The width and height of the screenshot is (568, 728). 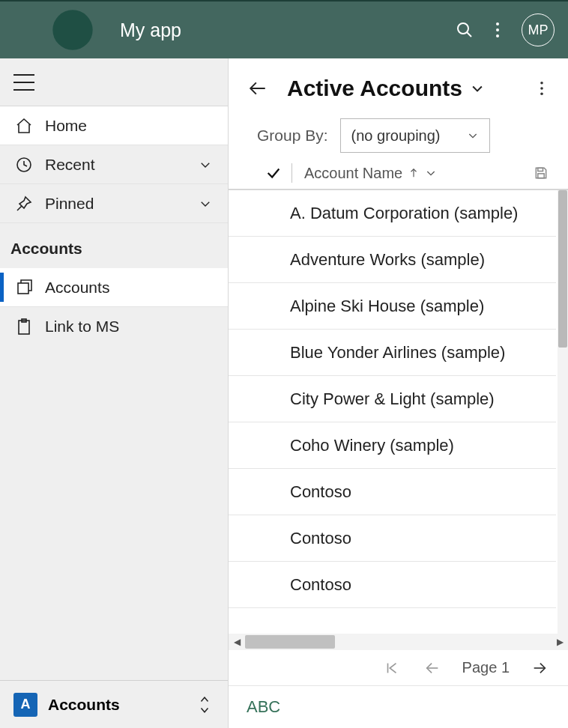 I want to click on list-item: A. Datum Corporation (sample), so click(x=393, y=213).